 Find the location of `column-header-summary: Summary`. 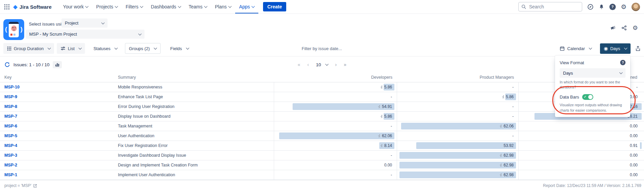

column-header-summary: Summary is located at coordinates (195, 77).